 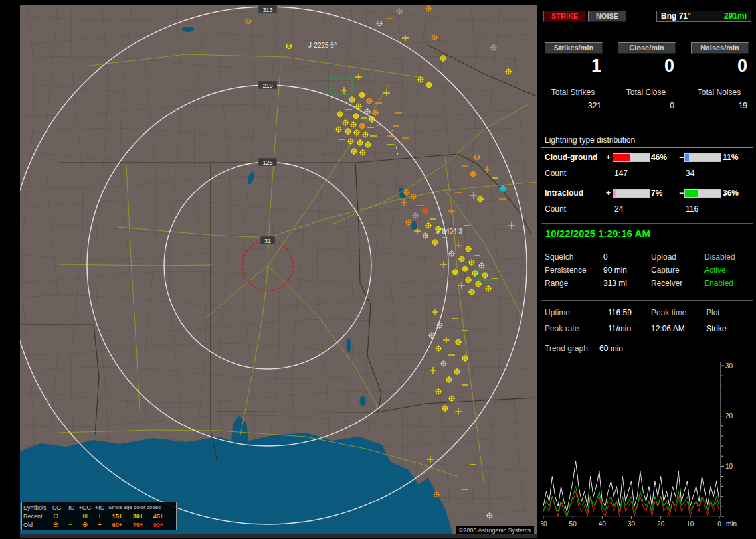 What do you see at coordinates (731, 157) in the screenshot?
I see `cg-minus-percent: 11%` at bounding box center [731, 157].